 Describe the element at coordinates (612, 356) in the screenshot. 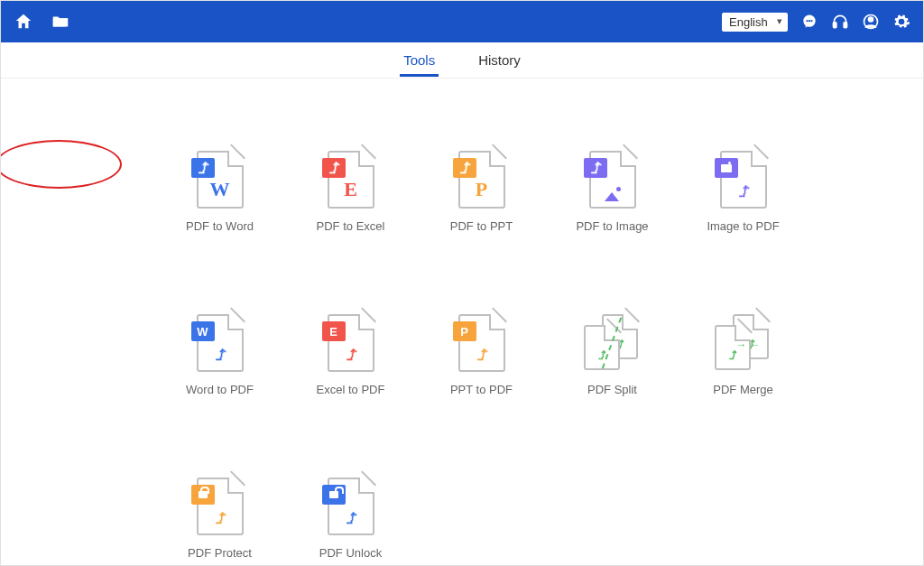

I see `tool-pdf-split: ⭜ ⭜ PDF Split` at that location.